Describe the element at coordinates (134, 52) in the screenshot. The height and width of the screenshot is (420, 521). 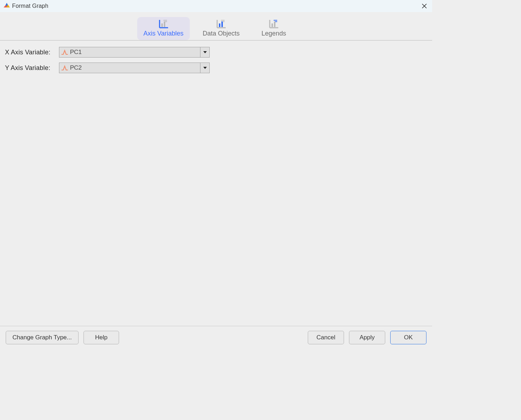
I see `x-axis-variable-dropdown: PC1` at that location.